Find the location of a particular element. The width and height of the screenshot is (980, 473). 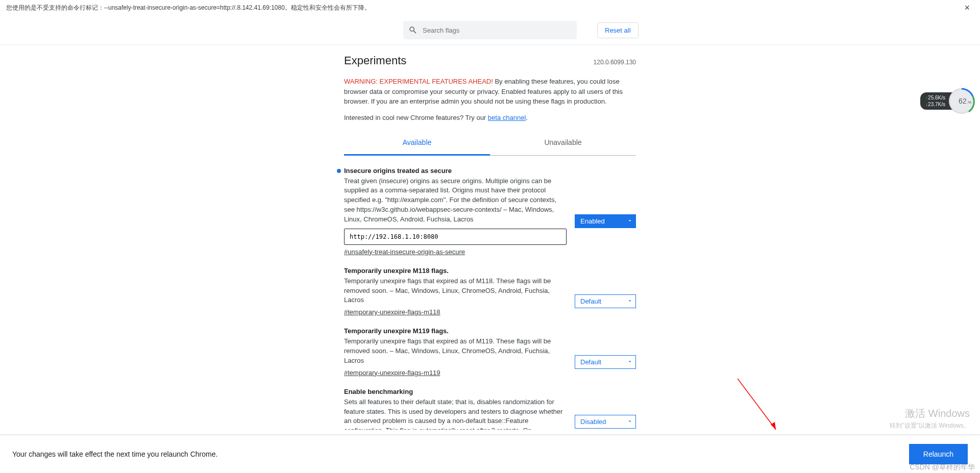

close-icon: × is located at coordinates (967, 8).